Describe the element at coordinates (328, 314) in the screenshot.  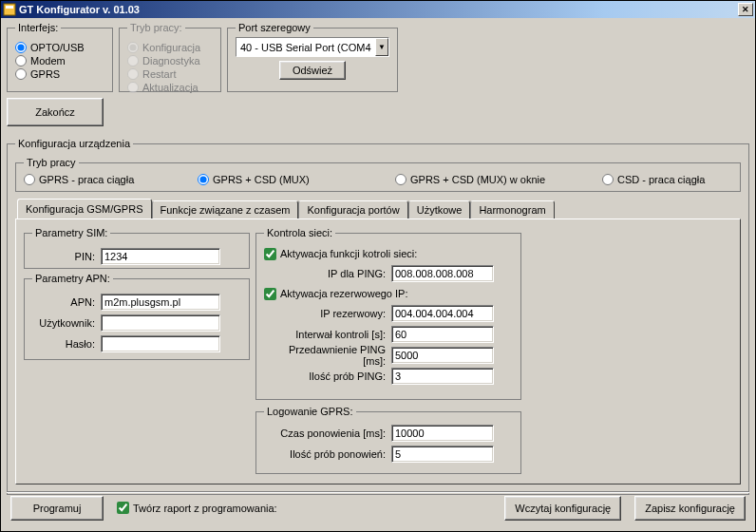
I see `backup-ip-label: IP rezerwowy:` at that location.